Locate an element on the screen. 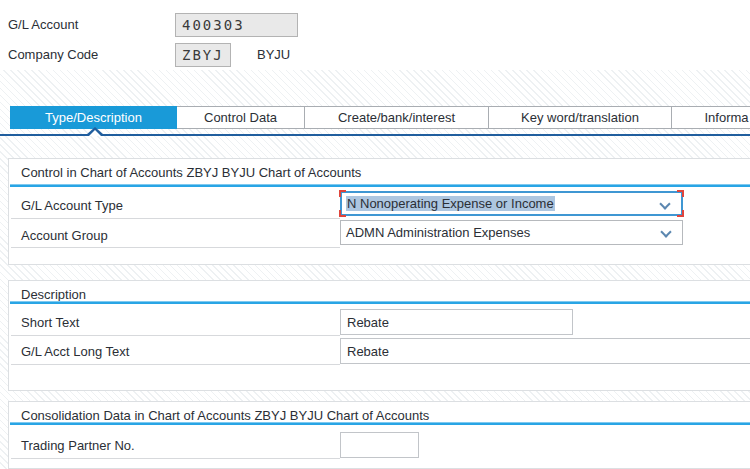 This screenshot has width=750, height=469. group-title: Control in Chart of Accounts ZBYJ BYJU C… is located at coordinates (191, 172).